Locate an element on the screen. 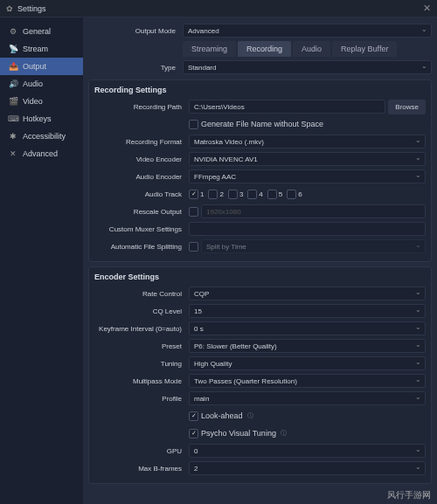 This screenshot has height=504, width=437. gpu-label: GPU is located at coordinates (142, 451).